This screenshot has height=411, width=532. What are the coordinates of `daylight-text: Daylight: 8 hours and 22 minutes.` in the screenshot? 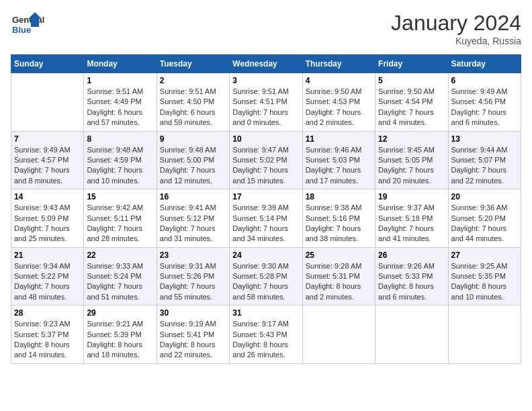 It's located at (193, 351).